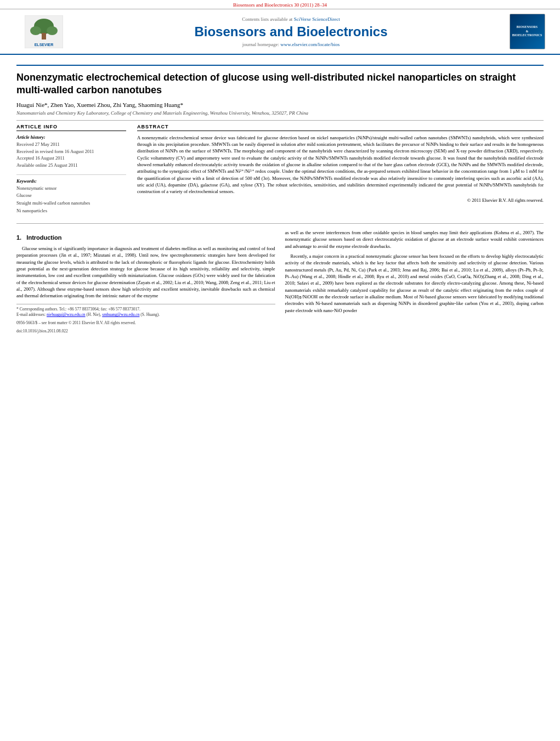 Image resolution: width=560 pixels, height=741 pixels. What do you see at coordinates (71, 151) in the screenshot?
I see `received-revised-date: Received in revised form 16 August 2011` at bounding box center [71, 151].